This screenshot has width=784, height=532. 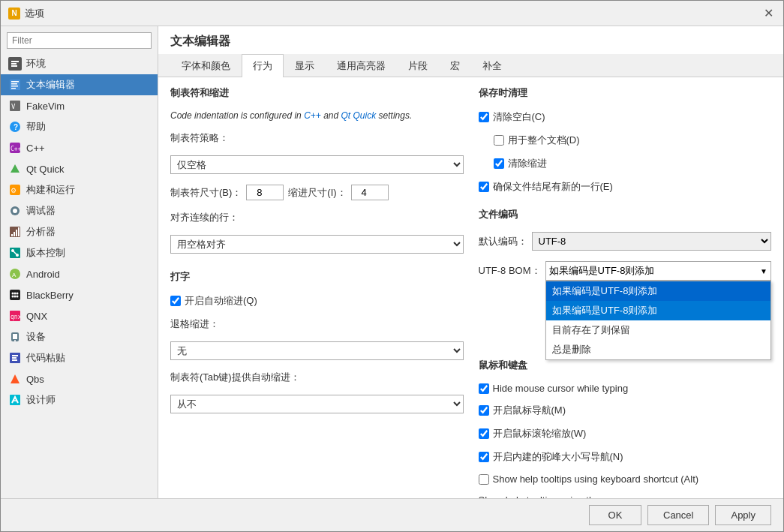 I want to click on tab-snippet: 片段, so click(x=418, y=66).